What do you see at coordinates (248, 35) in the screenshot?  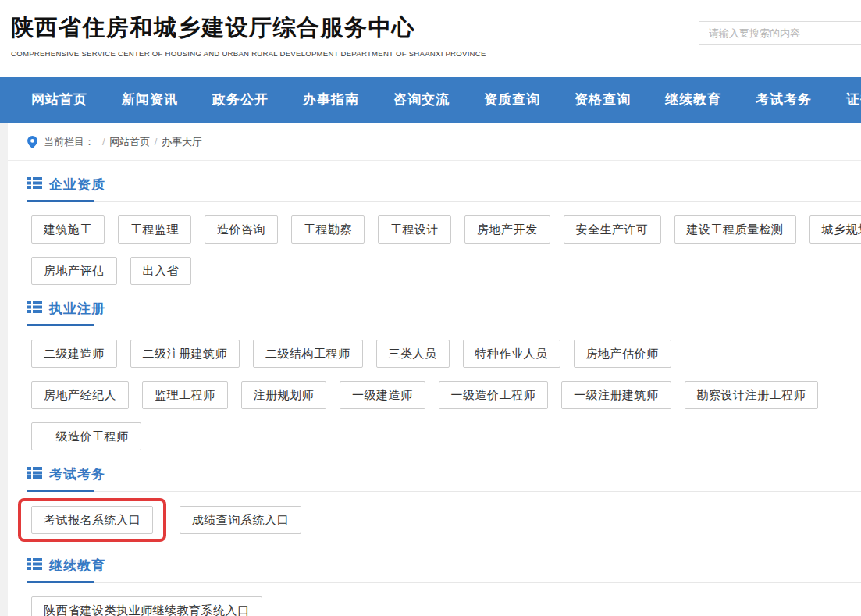 I see `site-brand: 陕西省住房和城乡建设厅综合服务中心 COMPREHENSIVE SERVICE …` at bounding box center [248, 35].